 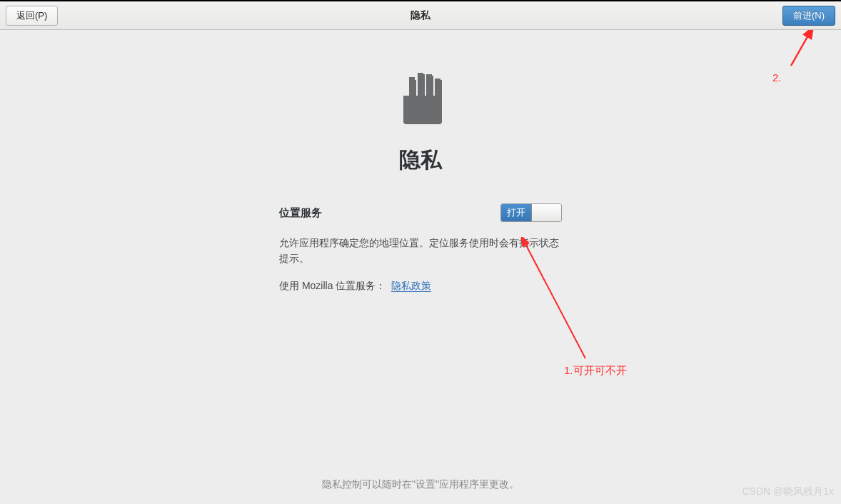 I want to click on toggle-handle, so click(x=547, y=213).